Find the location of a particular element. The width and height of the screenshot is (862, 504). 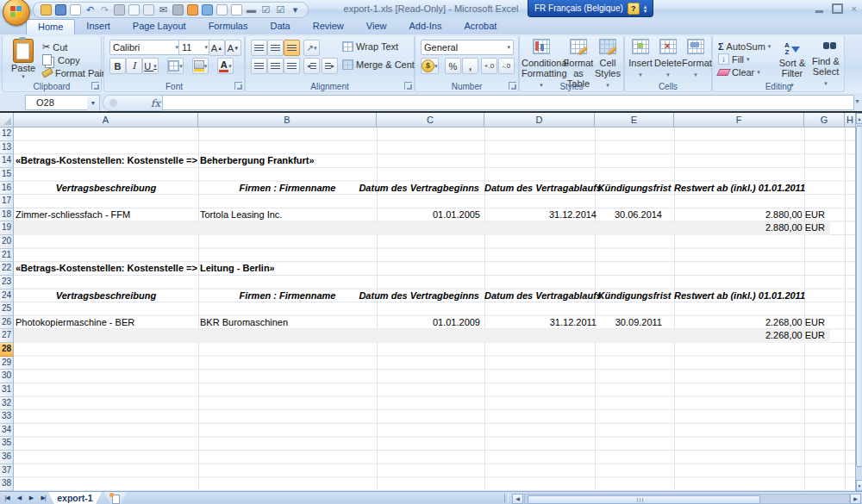

row-header-38: 38 is located at coordinates (7, 484).